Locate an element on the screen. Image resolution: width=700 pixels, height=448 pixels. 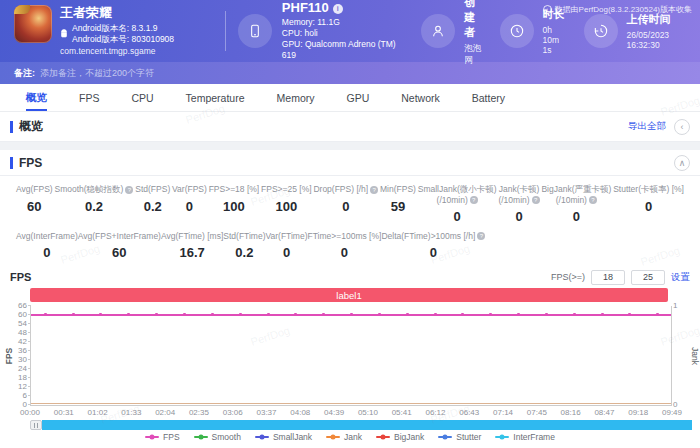
collector-version-note: i 数据由PerfDog(8.3.2.230524)版本收集 is located at coordinates (618, 10).